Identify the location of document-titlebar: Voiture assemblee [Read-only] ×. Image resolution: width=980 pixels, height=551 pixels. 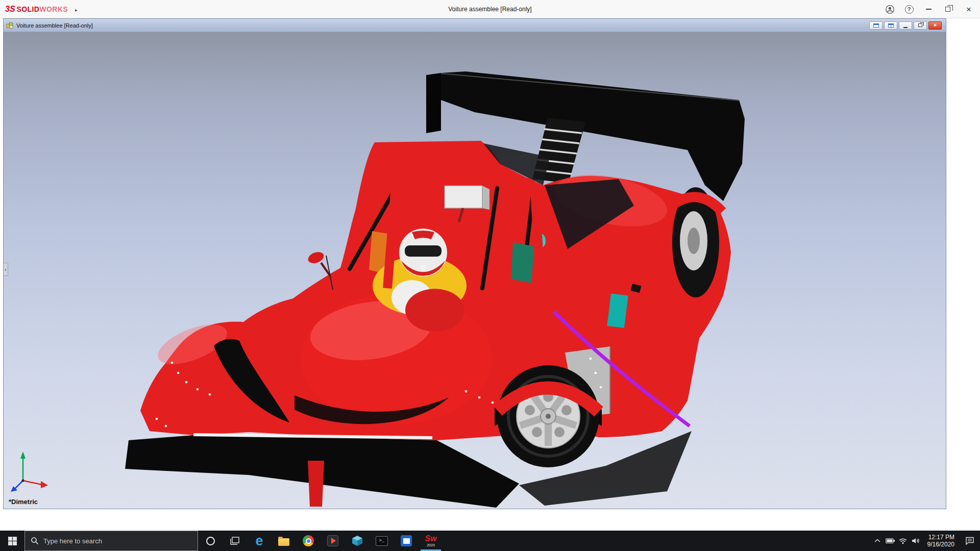
(475, 26).